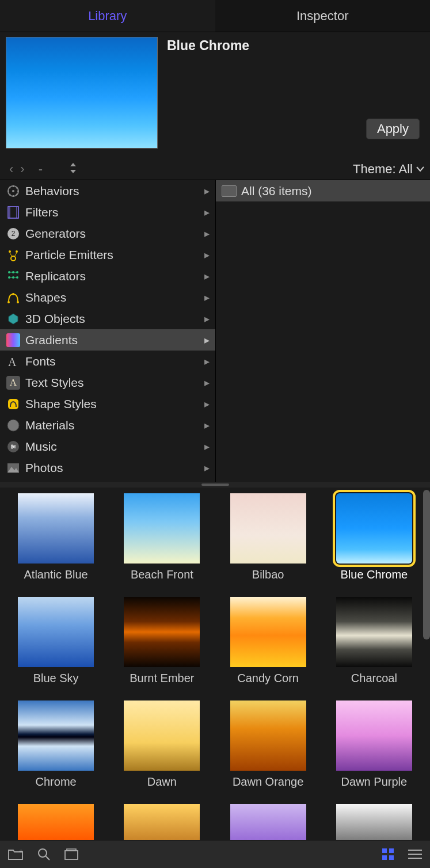 Image resolution: width=430 pixels, height=868 pixels. Describe the element at coordinates (415, 854) in the screenshot. I see `list-view-icon` at that location.